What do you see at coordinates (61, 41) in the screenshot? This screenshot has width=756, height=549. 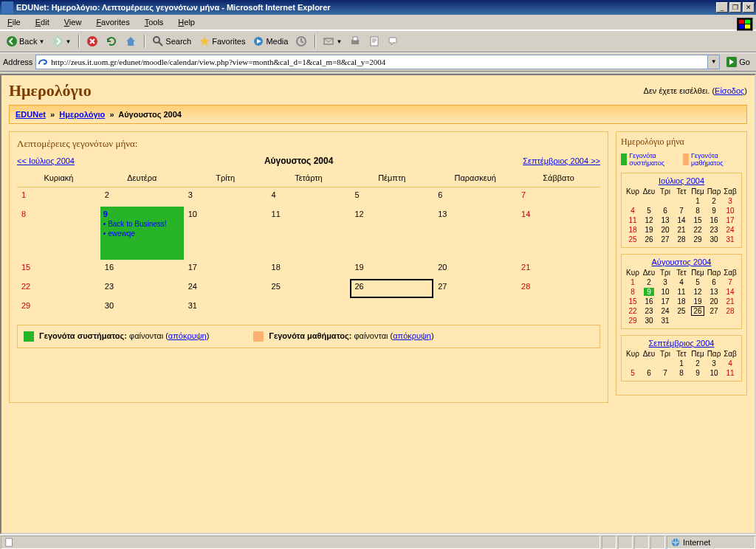 I see `forward-button: ▼` at bounding box center [61, 41].